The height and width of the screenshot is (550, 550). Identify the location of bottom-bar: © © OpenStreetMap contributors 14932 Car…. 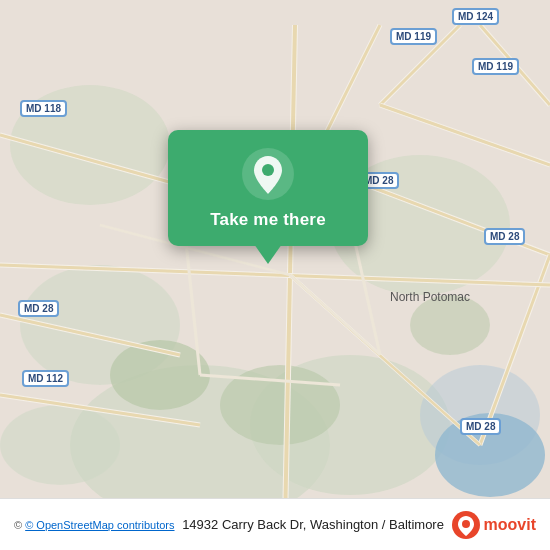
(275, 524).